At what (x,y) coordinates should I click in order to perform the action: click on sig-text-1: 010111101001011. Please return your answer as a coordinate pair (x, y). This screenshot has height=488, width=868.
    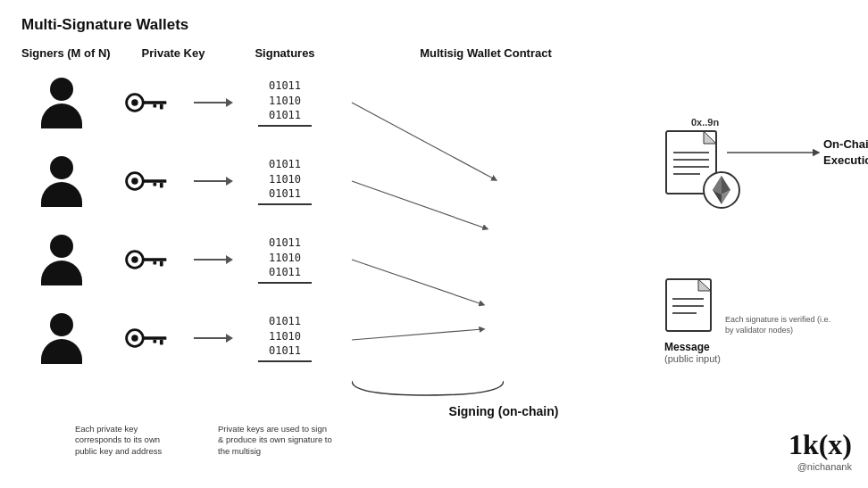
    Looking at the image, I should click on (285, 101).